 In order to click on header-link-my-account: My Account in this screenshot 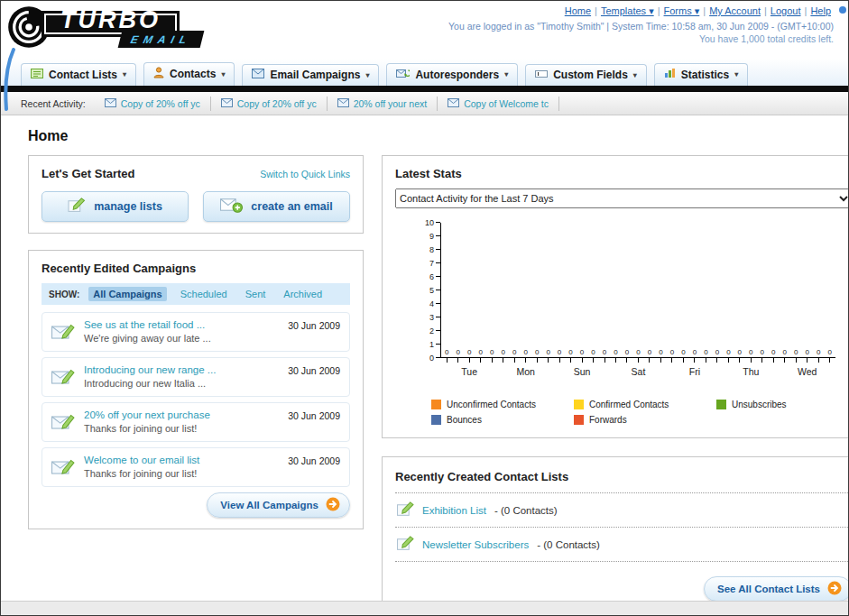, I will do `click(734, 11)`.